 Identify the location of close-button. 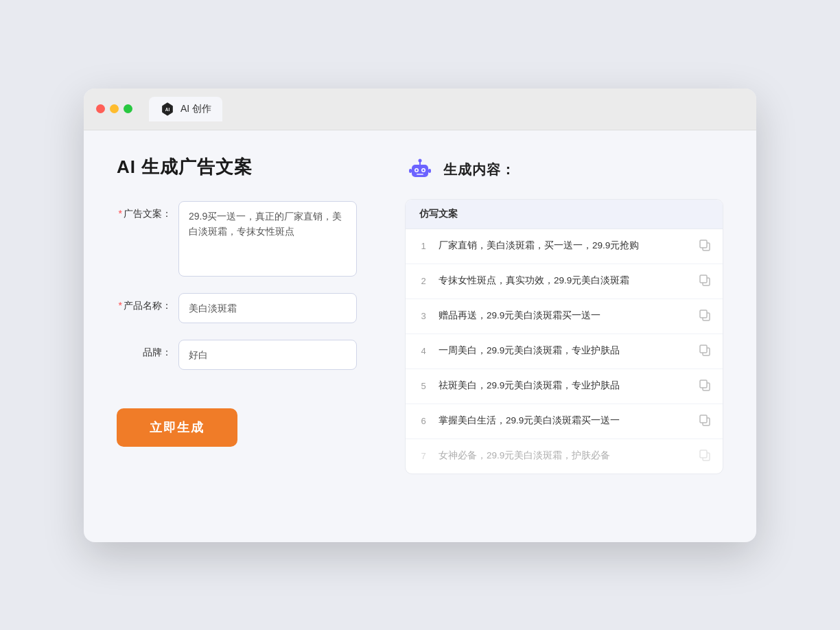
(100, 108).